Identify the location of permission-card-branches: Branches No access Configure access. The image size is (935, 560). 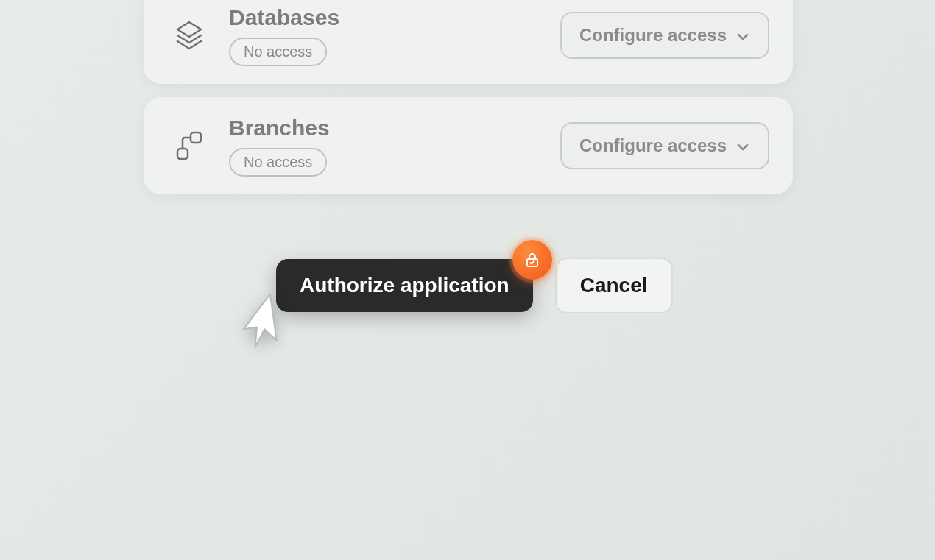
(468, 146).